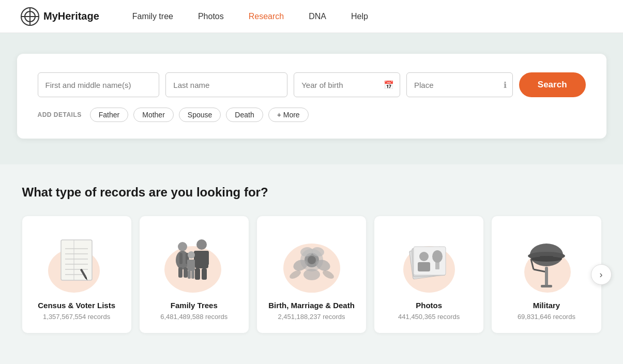 The width and height of the screenshot is (623, 364). What do you see at coordinates (311, 275) in the screenshot?
I see `record-card-birth: Birth, Marriage & Death 2,451,188,237 re…` at bounding box center [311, 275].